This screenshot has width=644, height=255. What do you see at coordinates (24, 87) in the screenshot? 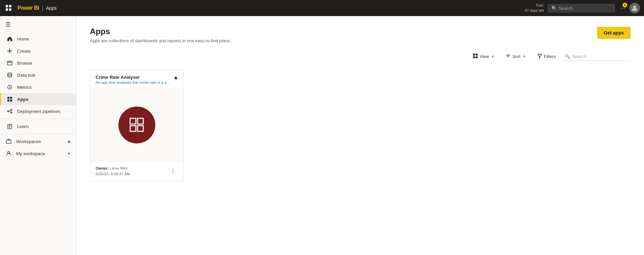
I see `sidebar-item-label-metrics: Metrics` at bounding box center [24, 87].